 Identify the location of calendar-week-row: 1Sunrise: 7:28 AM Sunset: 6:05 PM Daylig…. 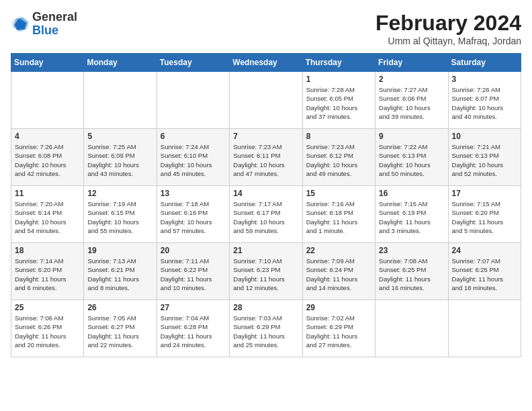
(266, 101).